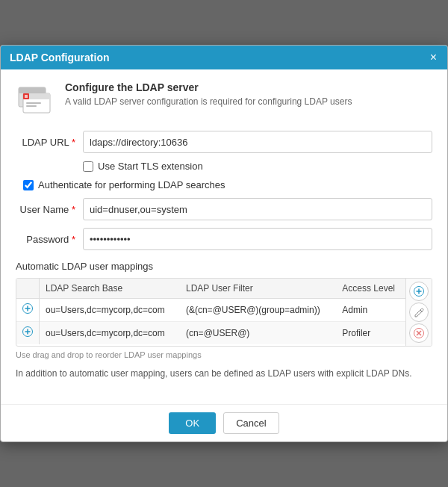  What do you see at coordinates (208, 94) in the screenshot?
I see `info-text: Configure the LDAP server A valid LDAP s…` at bounding box center [208, 94].